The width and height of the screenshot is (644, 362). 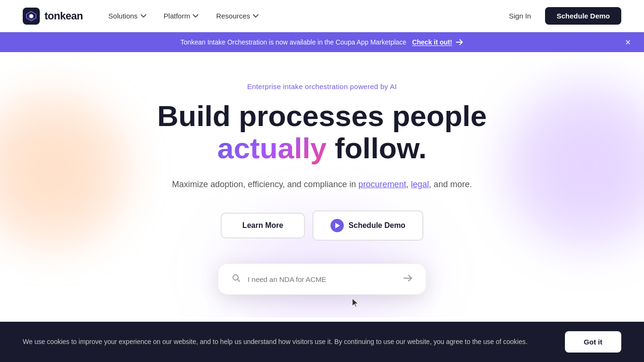 I want to click on navbar: tonkean Solutions Platform Resources, so click(x=322, y=16).